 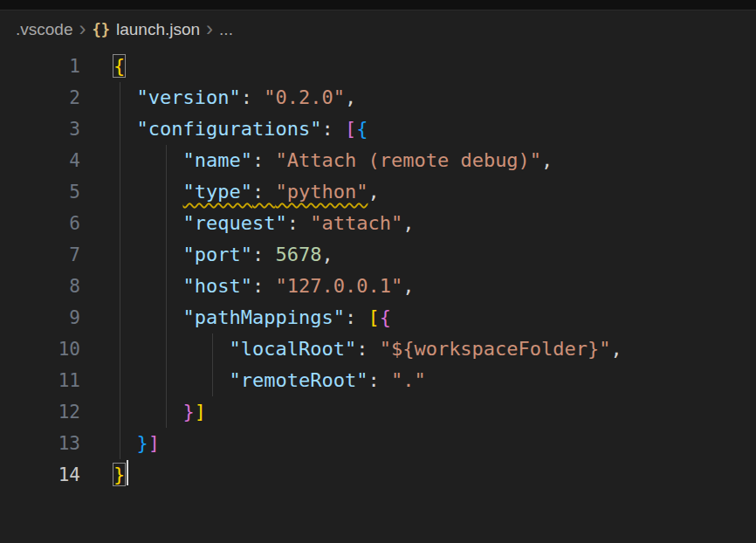 I want to click on code-token: 5678, so click(x=299, y=255).